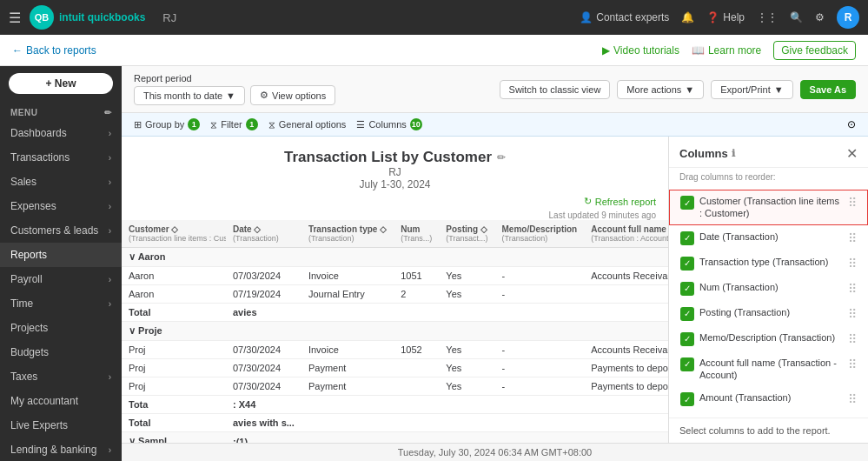  What do you see at coordinates (828, 90) in the screenshot?
I see `save-as-button: Save As` at bounding box center [828, 90].